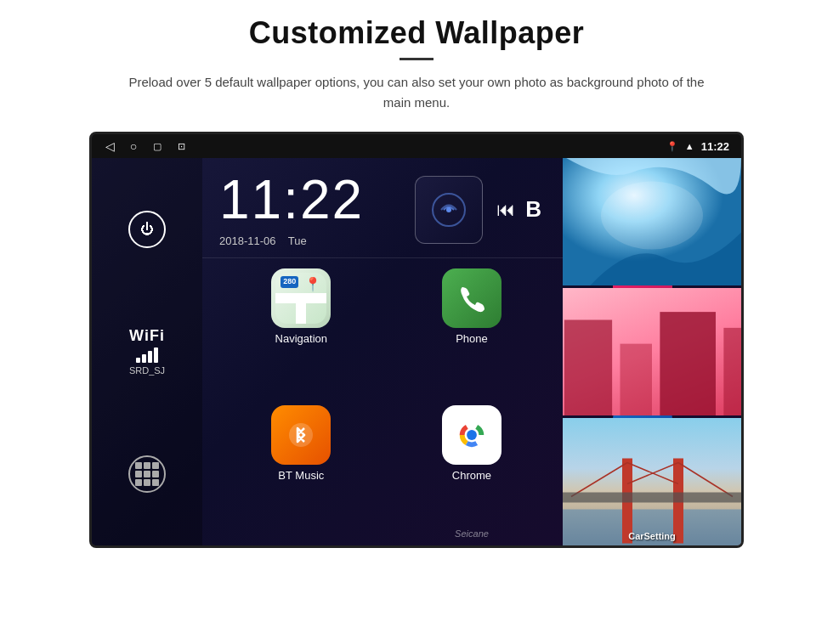  What do you see at coordinates (301, 338) in the screenshot?
I see `app-navigation-label: Navigation` at bounding box center [301, 338].